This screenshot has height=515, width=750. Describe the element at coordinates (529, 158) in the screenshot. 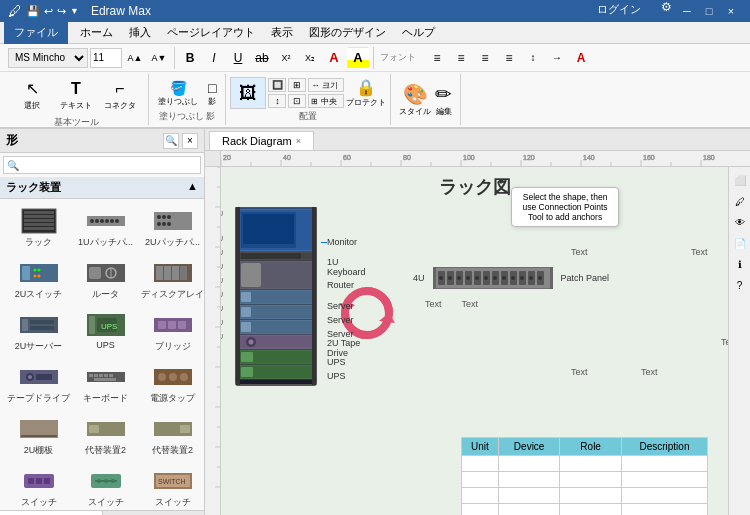

I see `svg-text: 120` at that location.